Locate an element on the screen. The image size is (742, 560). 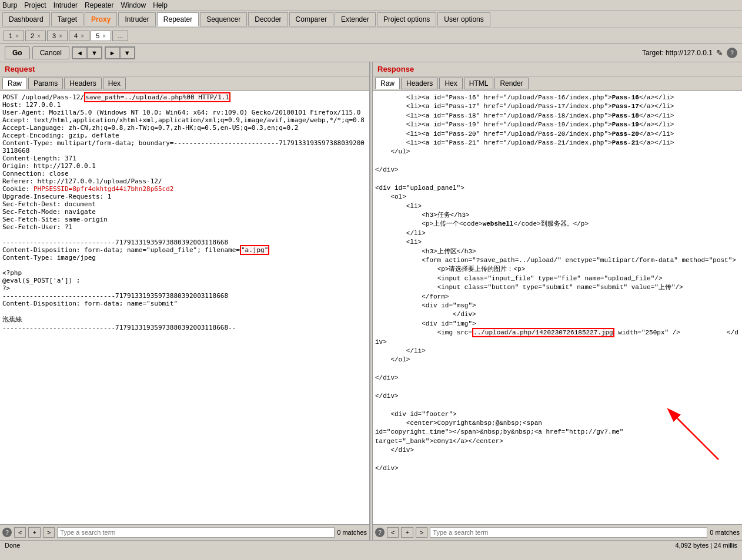
response-search-add: + is located at coordinates (407, 532).